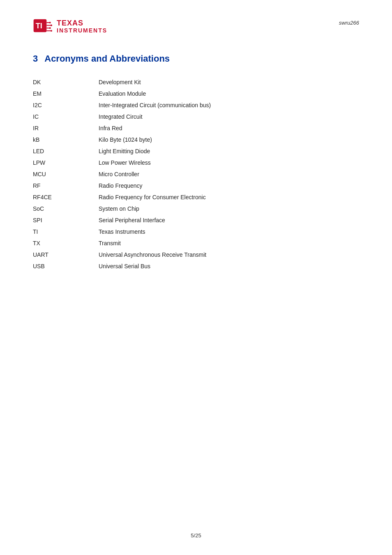 Image resolution: width=392 pixels, height=555 pixels. Describe the element at coordinates (229, 266) in the screenshot. I see `acronym-definition: Universal Serial Bus` at that location.